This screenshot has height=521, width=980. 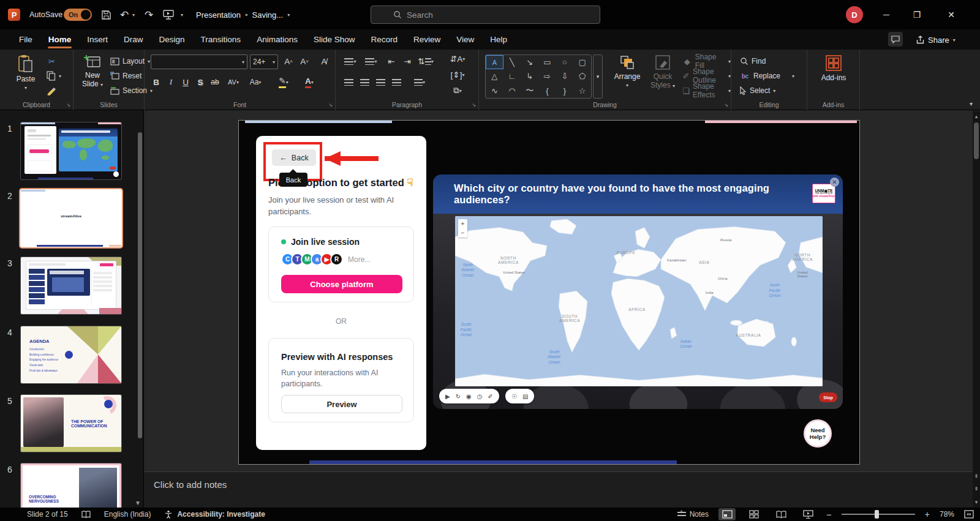 What do you see at coordinates (486, 15) in the screenshot?
I see `search-input` at bounding box center [486, 15].